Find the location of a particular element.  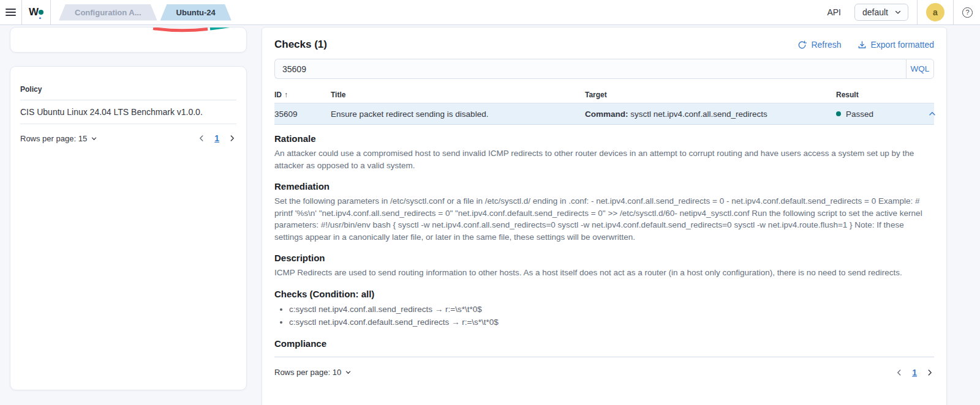

rationale-text: An attacker could use a compromised host… is located at coordinates (604, 159).